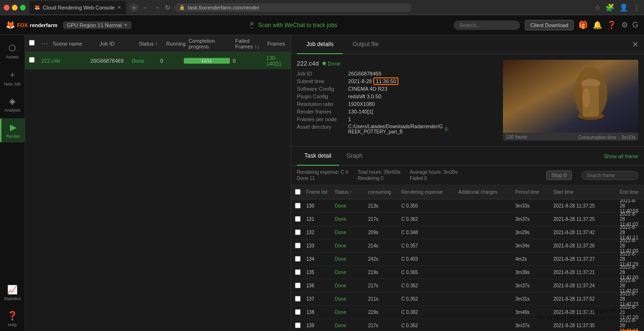 The height and width of the screenshot is (331, 644). I want to click on table-row: 137 Done 211s C 0.352 3m31s 2021-8-28 11…, so click(467, 299).